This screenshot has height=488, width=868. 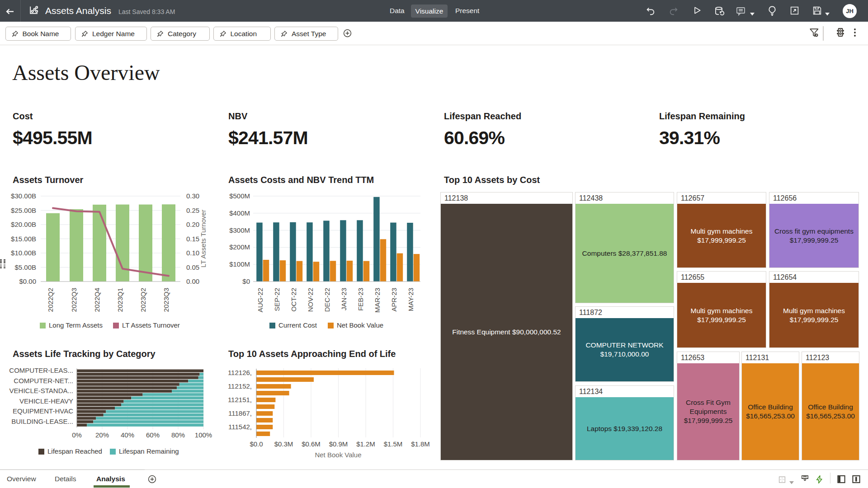 What do you see at coordinates (339, 444) in the screenshot?
I see `svg-text: $0.9M` at bounding box center [339, 444].